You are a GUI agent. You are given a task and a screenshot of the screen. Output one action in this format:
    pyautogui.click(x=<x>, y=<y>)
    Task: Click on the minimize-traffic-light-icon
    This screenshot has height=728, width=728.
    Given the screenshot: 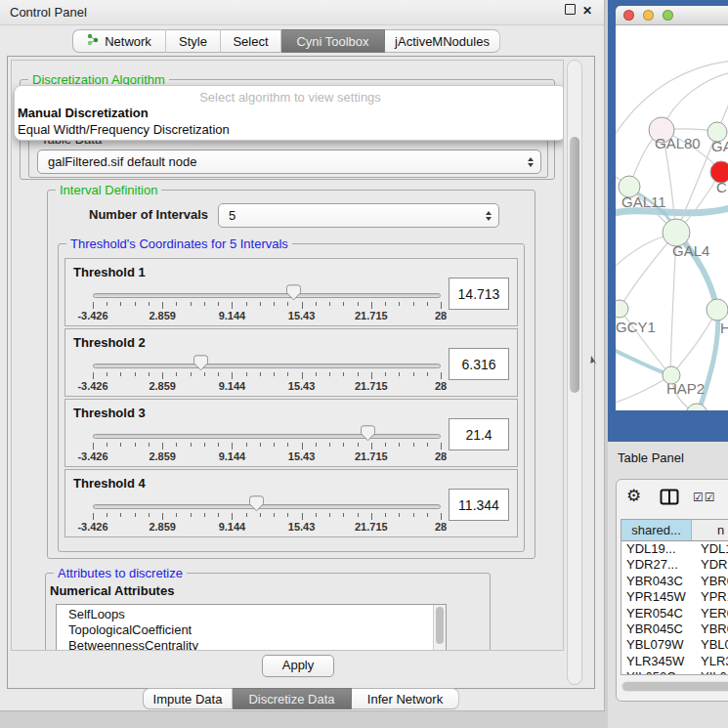 What is the action you would take?
    pyautogui.click(x=649, y=16)
    